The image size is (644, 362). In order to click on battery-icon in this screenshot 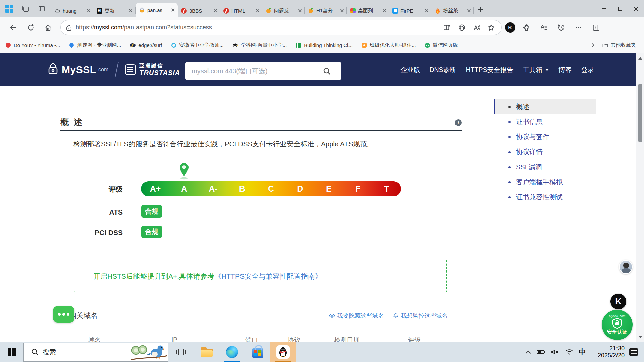, I will do `click(541, 352)`.